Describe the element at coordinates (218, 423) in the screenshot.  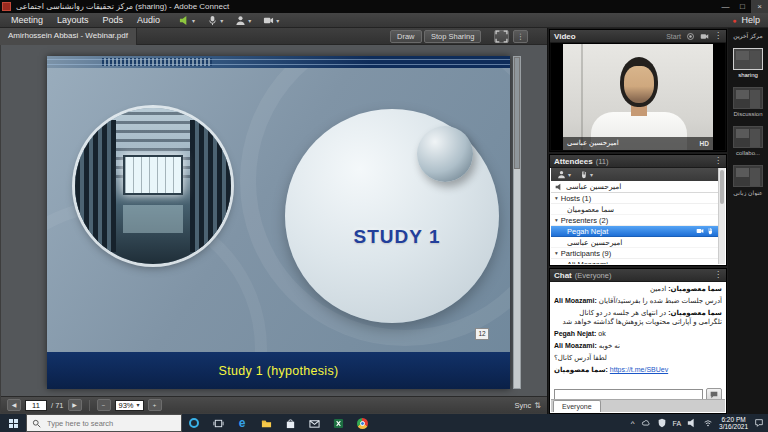
I see `task-view-button` at that location.